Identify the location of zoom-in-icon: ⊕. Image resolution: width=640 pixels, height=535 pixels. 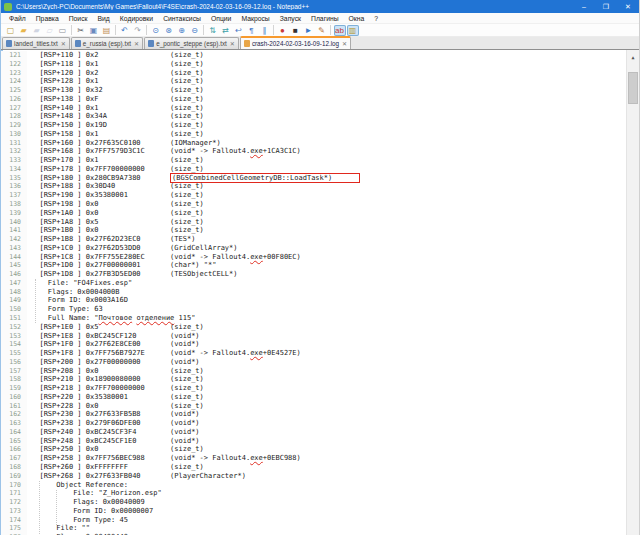
(182, 30).